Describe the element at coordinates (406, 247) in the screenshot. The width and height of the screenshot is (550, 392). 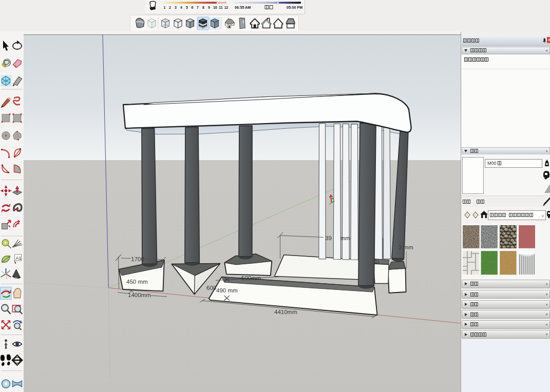
I see `svg-text: 2 mm` at that location.